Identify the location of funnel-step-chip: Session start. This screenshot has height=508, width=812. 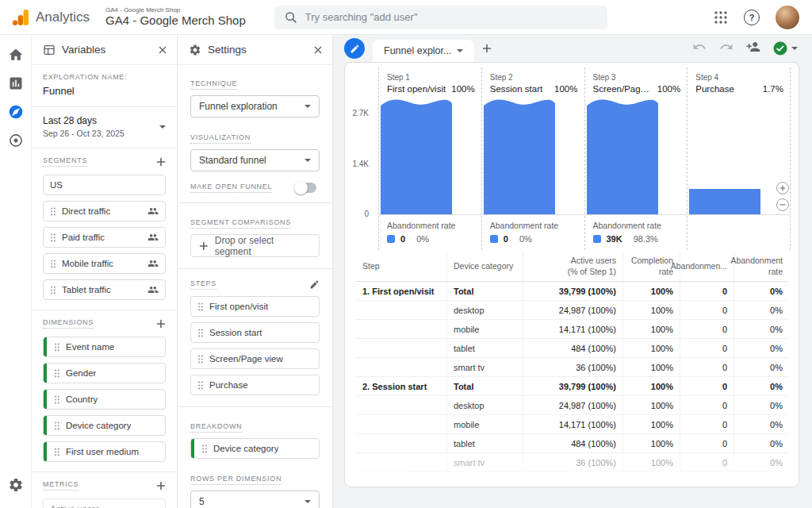
(255, 333).